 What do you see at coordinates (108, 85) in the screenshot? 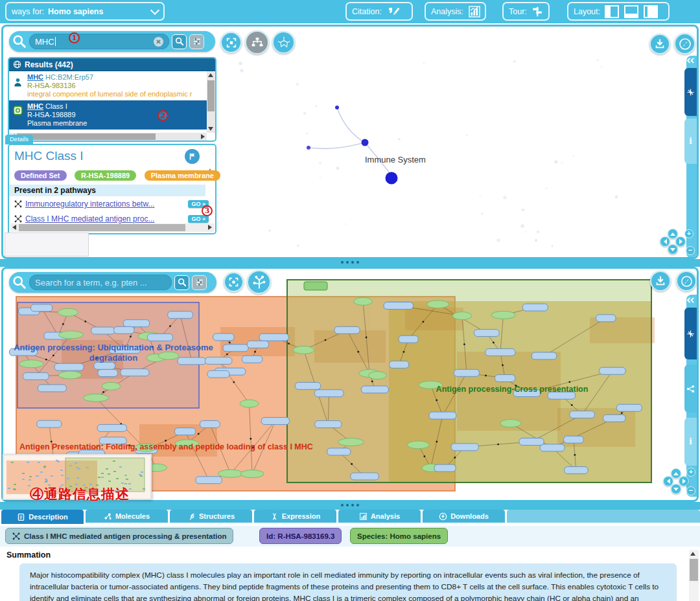
I see `result-item: MHC HC:B2M:Erp57 R-HSA-983136 integral c…` at bounding box center [108, 85].